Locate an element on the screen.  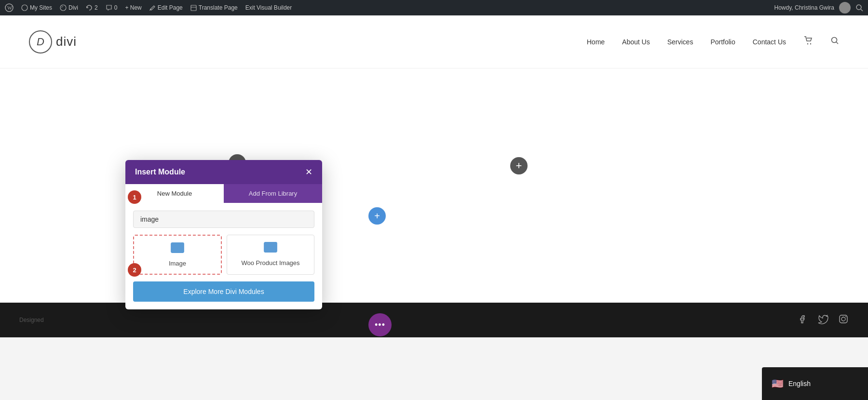
my-sites-link: My Sites is located at coordinates (37, 8).